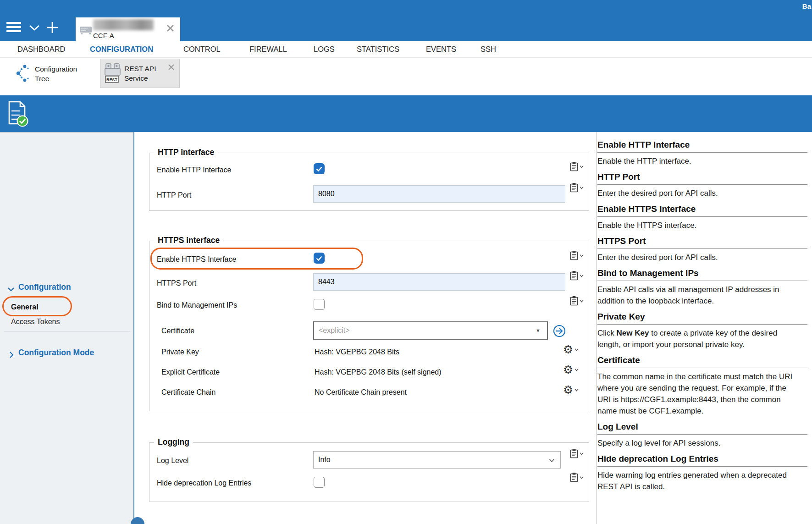  I want to click on https-interface-legend: HTTPS interface, so click(189, 240).